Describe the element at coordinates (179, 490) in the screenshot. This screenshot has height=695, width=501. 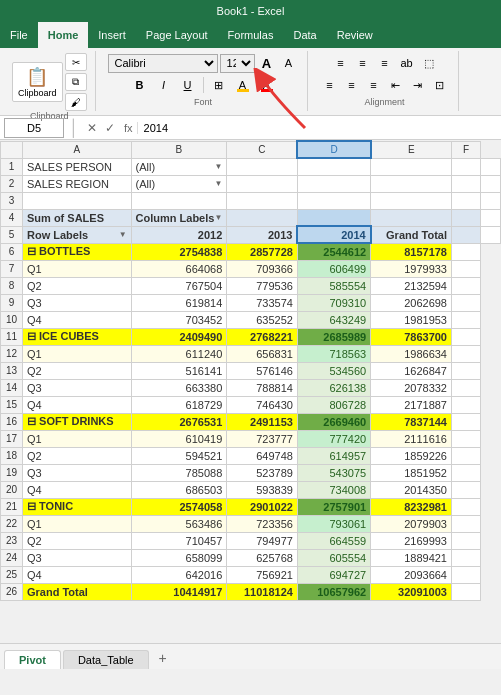
I see `cell-20-1: 686503` at that location.